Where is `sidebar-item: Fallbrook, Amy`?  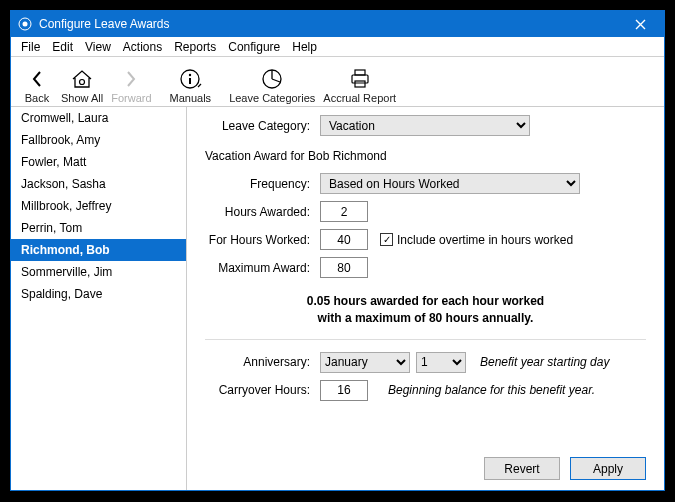 sidebar-item: Fallbrook, Amy is located at coordinates (98, 140).